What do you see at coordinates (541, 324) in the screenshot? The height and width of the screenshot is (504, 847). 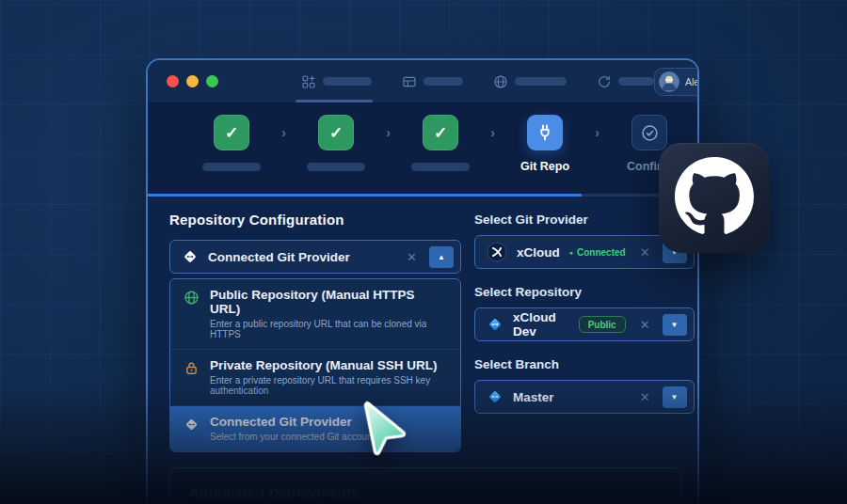 I see `select-value: xCloud Dev` at bounding box center [541, 324].